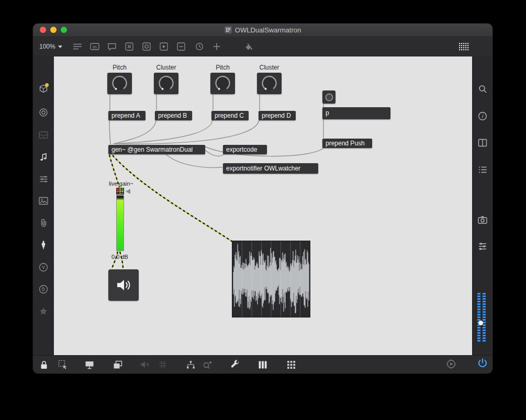  Describe the element at coordinates (166, 67) in the screenshot. I see `comment-cluster-1: Cluster` at that location.